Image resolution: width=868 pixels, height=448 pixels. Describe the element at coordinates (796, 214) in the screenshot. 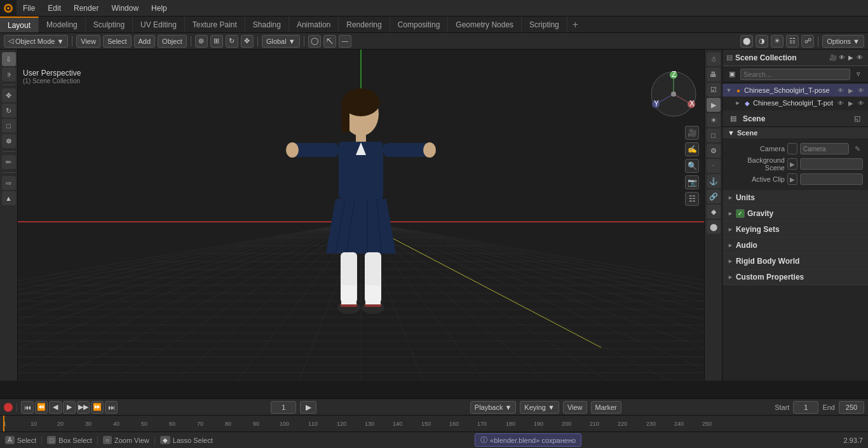

I see `gravity-section-header: ► ✓ Gravity` at that location.